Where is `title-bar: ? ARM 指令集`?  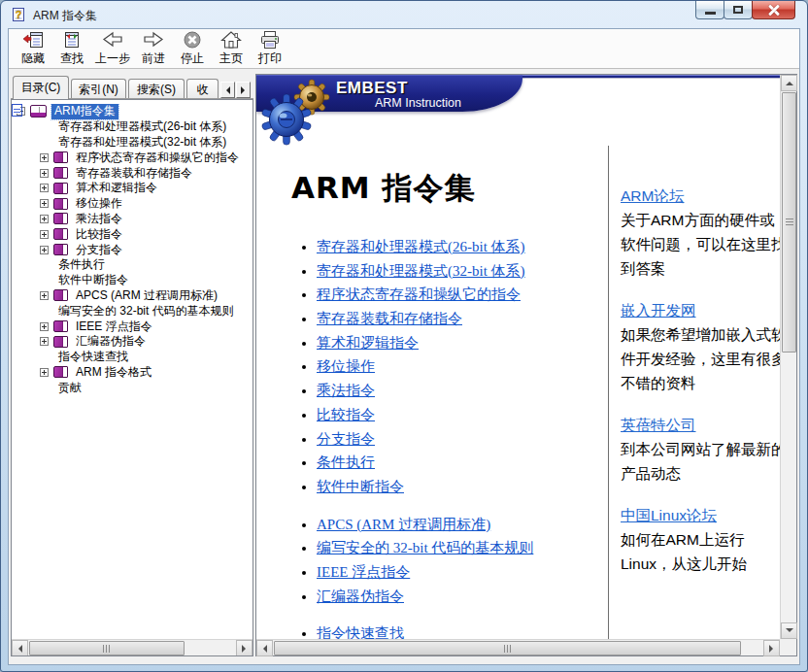 title-bar: ? ARM 指令集 is located at coordinates (404, 15).